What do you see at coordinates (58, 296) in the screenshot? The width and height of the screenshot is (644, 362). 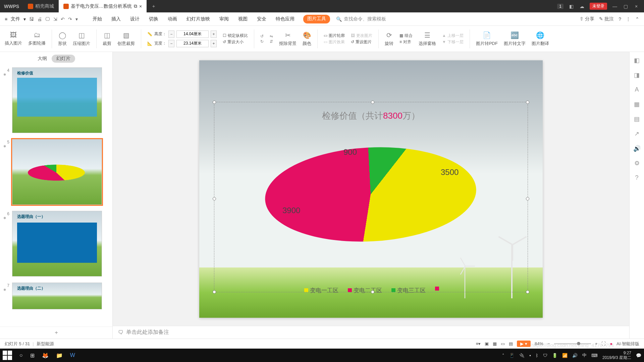 I see `slide-thumb-7: 7✱ 选题理由（二）` at bounding box center [58, 296].